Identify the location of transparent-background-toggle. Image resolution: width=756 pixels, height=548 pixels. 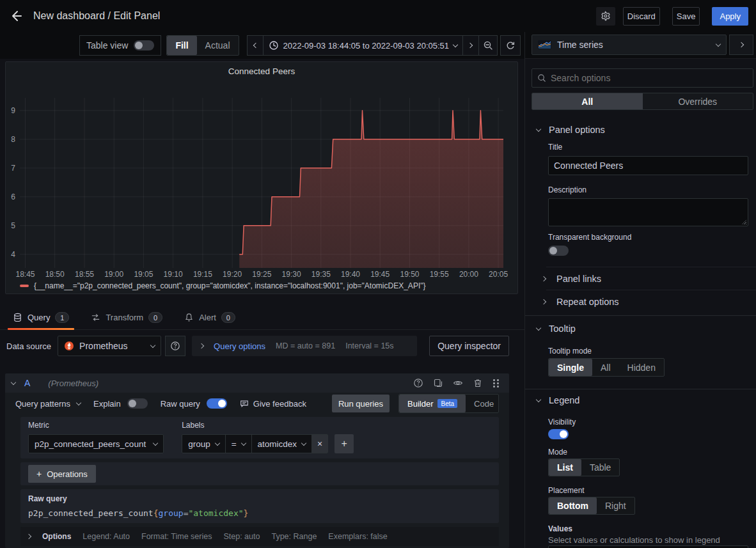
(558, 251).